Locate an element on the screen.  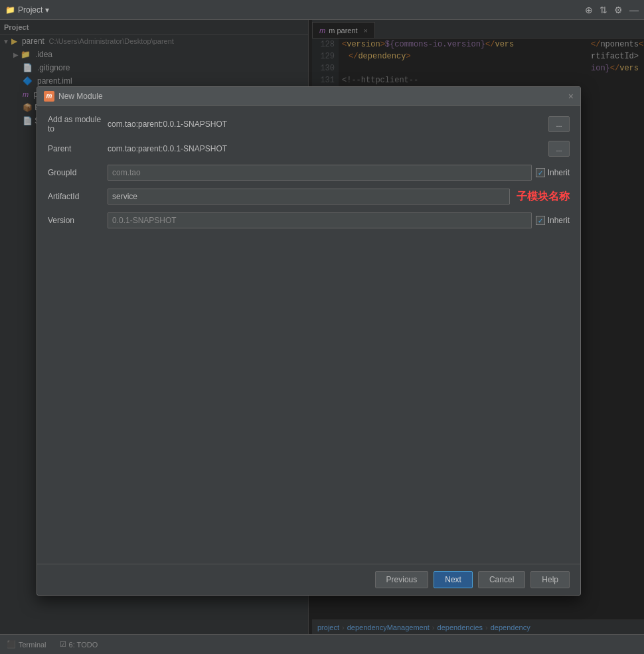
terminal-icon: ⬛ is located at coordinates (11, 644).